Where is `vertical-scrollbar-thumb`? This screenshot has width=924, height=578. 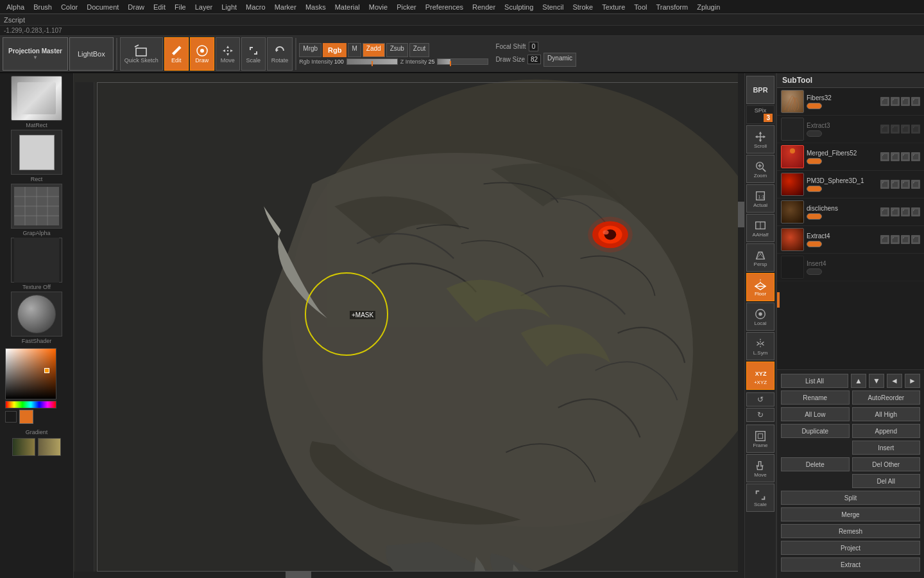 vertical-scrollbar-thumb is located at coordinates (741, 215).